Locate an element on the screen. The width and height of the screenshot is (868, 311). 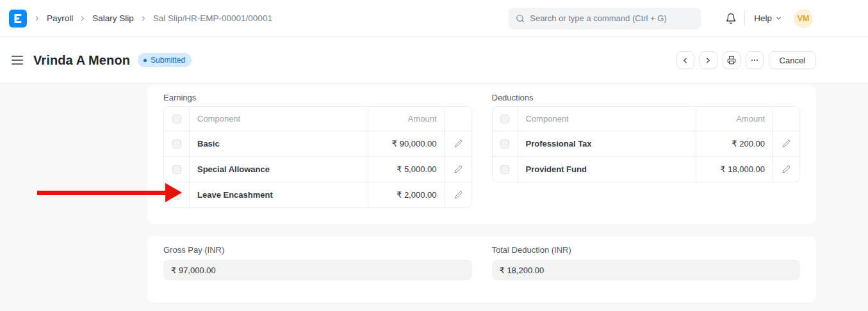
header-actions: Cancel is located at coordinates (746, 60).